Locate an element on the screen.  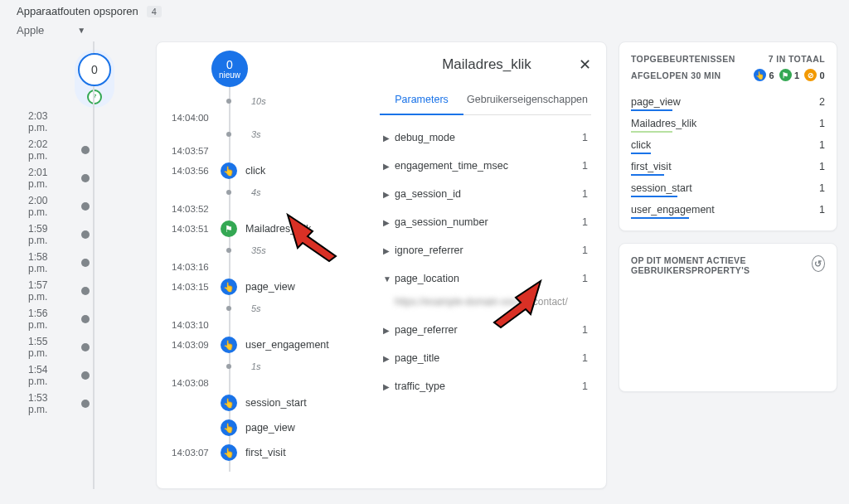
event-time-label: 14:03:57 is located at coordinates (195, 151).